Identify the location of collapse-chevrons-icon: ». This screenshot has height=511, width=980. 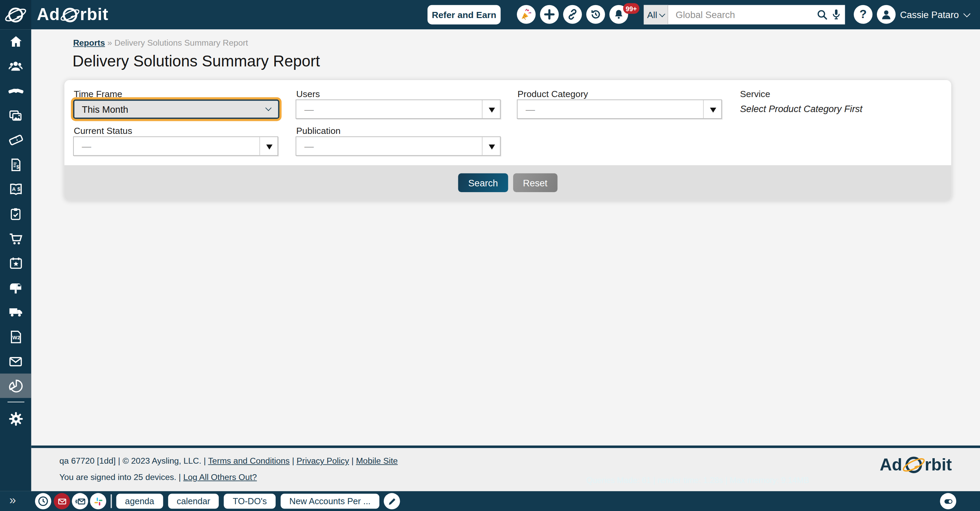
(13, 500).